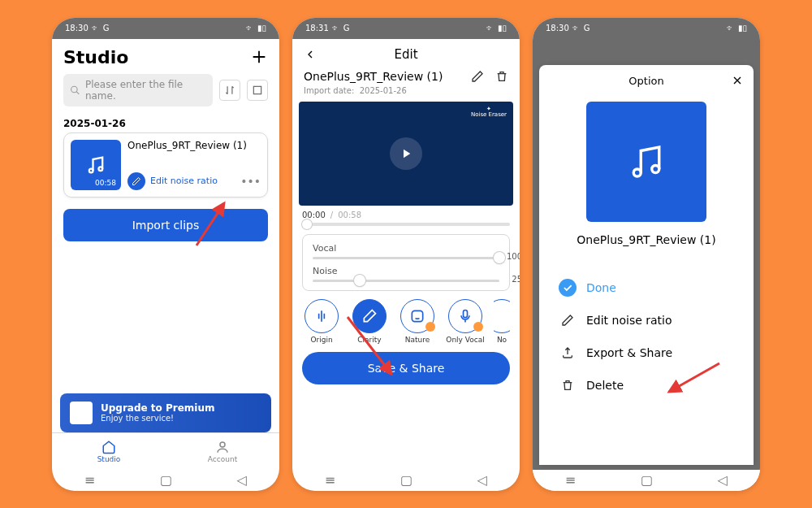 This screenshot has width=812, height=508. What do you see at coordinates (322, 322) in the screenshot?
I see `mode-origin: Origin` at bounding box center [322, 322].